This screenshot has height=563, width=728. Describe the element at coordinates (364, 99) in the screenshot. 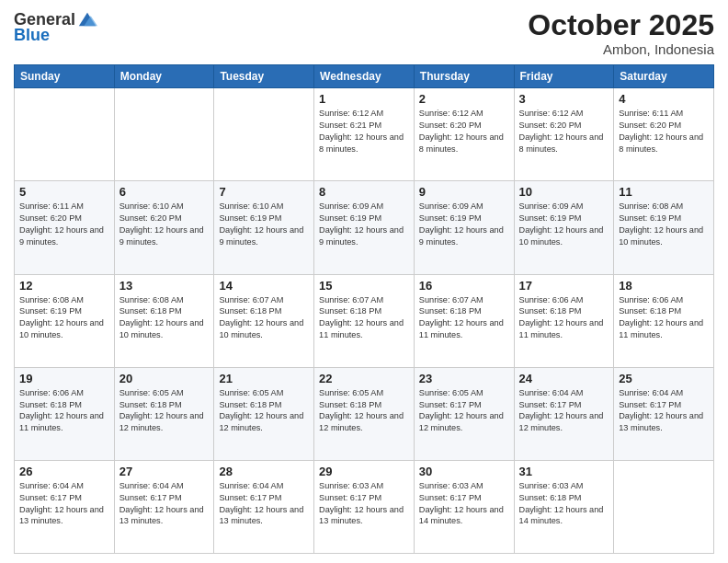

I see `day-number: 1` at that location.